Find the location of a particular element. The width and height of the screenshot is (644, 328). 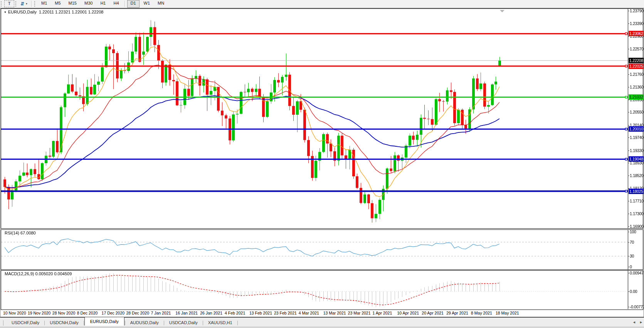

rsi-chart-canvas is located at coordinates (315, 249).